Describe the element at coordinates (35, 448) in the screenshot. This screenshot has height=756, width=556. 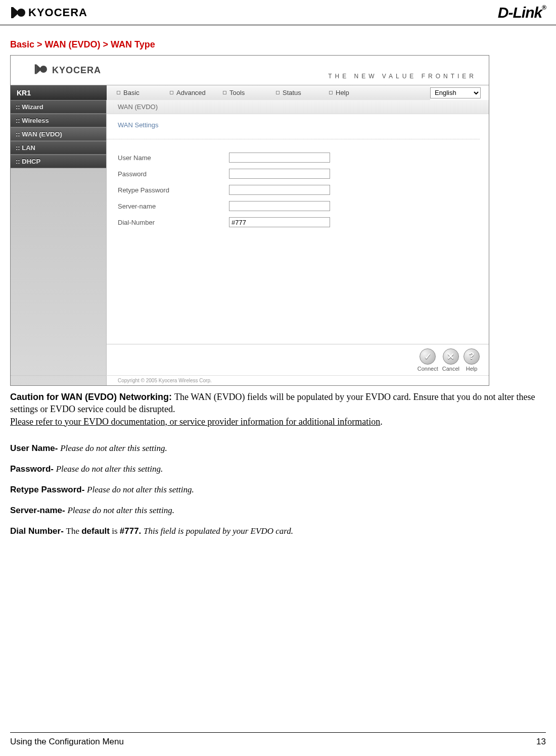
I see `desc-name: User Name-` at that location.